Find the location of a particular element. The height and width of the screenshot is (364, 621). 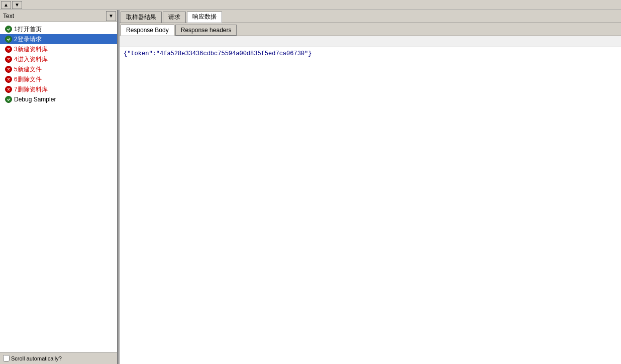

dropdown-icon: ▼ is located at coordinates (111, 16).